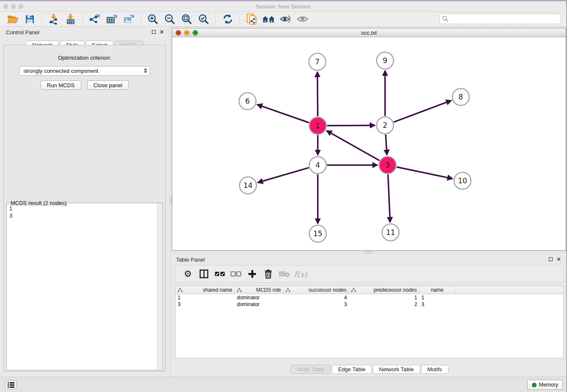 The width and height of the screenshot is (567, 392). What do you see at coordinates (435, 369) in the screenshot?
I see `tab-motifs: Motifs` at bounding box center [435, 369].